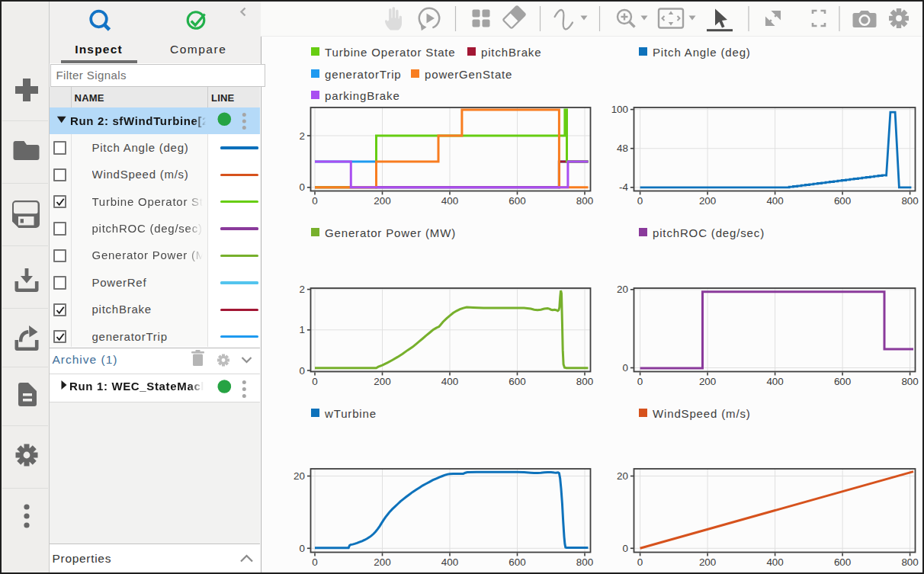 The height and width of the screenshot is (574, 924). I want to click on svg-text: 48, so click(622, 148).